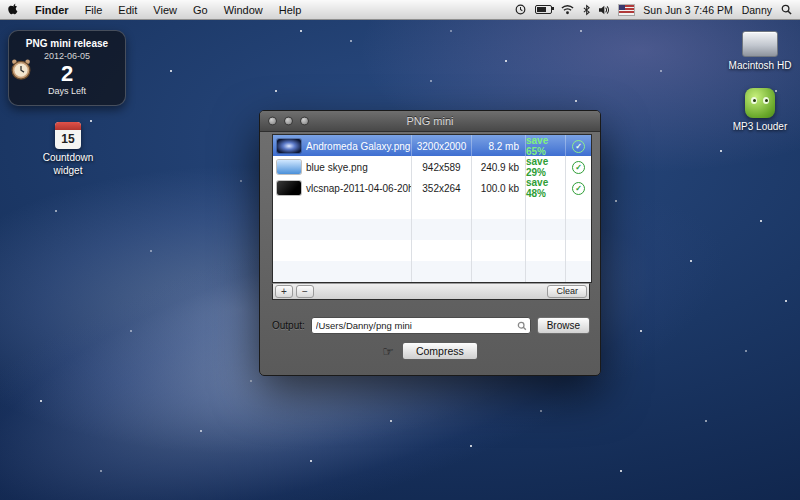 This screenshot has height=500, width=800. Describe the element at coordinates (432, 208) in the screenshot. I see `file-list: Andromeda Galaxy.png 3200x2000 8.2 mb sa…` at that location.